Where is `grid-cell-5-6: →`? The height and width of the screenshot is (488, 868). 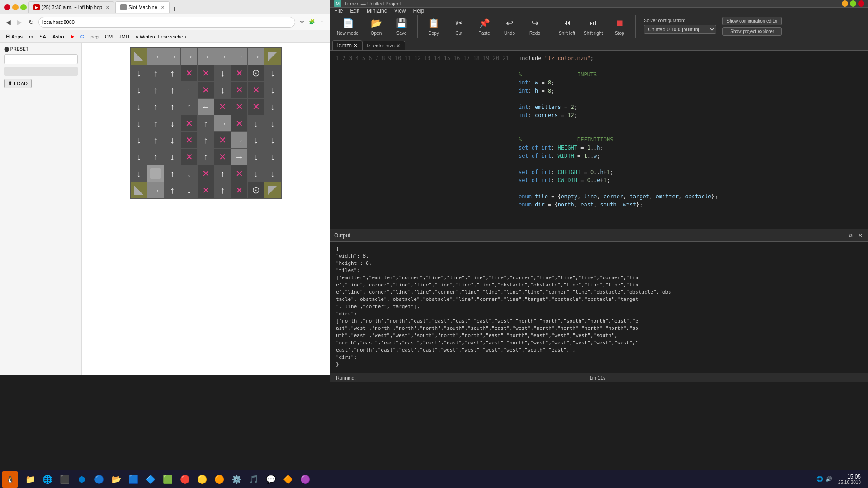 grid-cell-5-6: → is located at coordinates (239, 140).